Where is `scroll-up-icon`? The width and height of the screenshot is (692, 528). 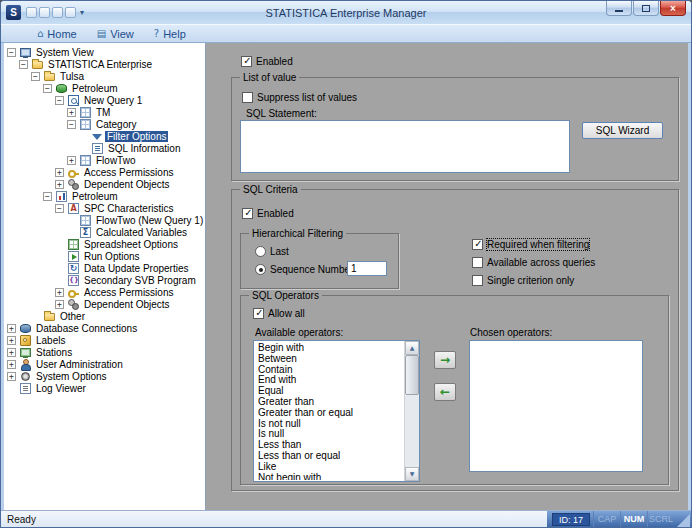 scroll-up-icon is located at coordinates (412, 348).